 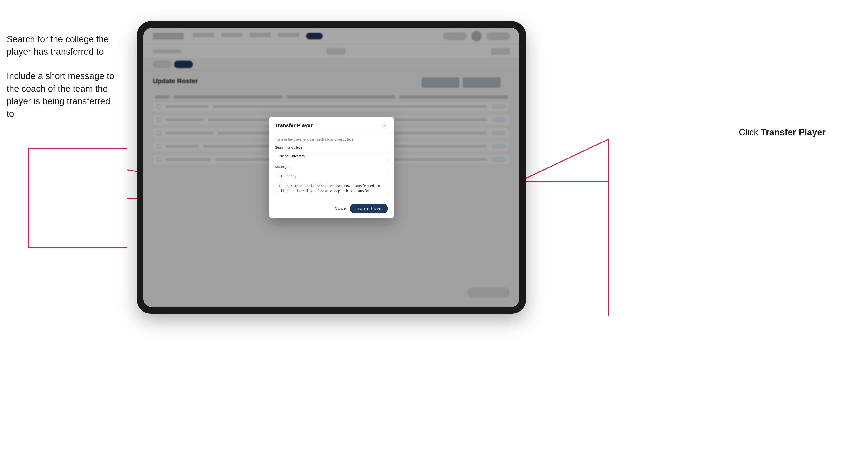 What do you see at coordinates (63, 76) in the screenshot?
I see `annotation-left: Search for the college the player has tr…` at bounding box center [63, 76].